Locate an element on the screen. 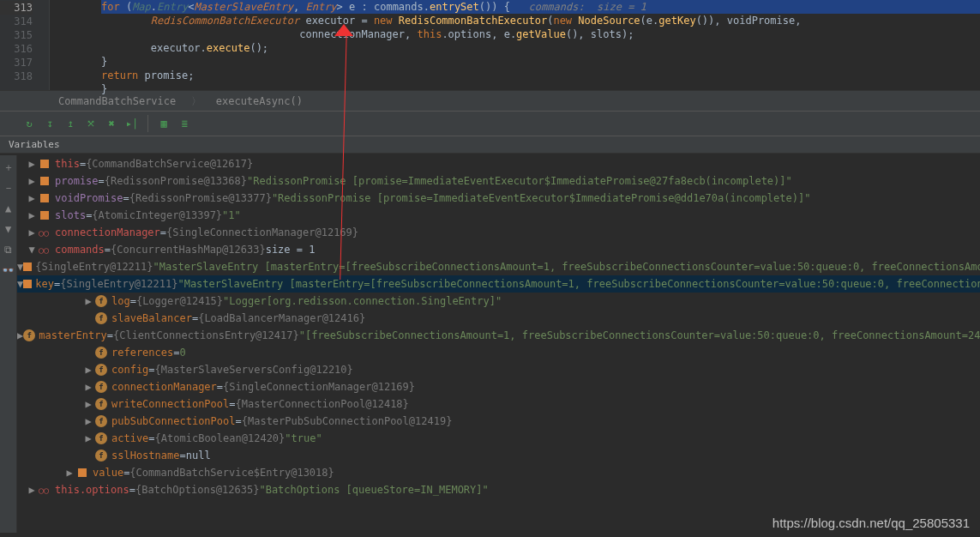 Image resolution: width=980 pixels, height=537 pixels. variables-panel-header: Variables is located at coordinates (490, 145).